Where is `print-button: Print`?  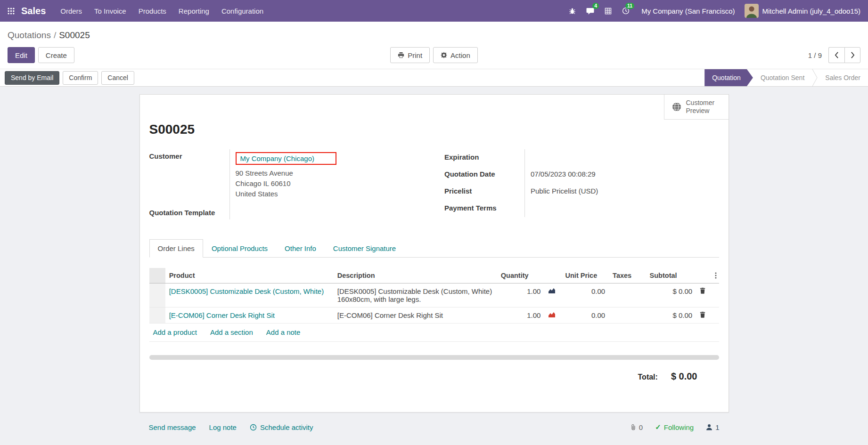 print-button: Print is located at coordinates (410, 55).